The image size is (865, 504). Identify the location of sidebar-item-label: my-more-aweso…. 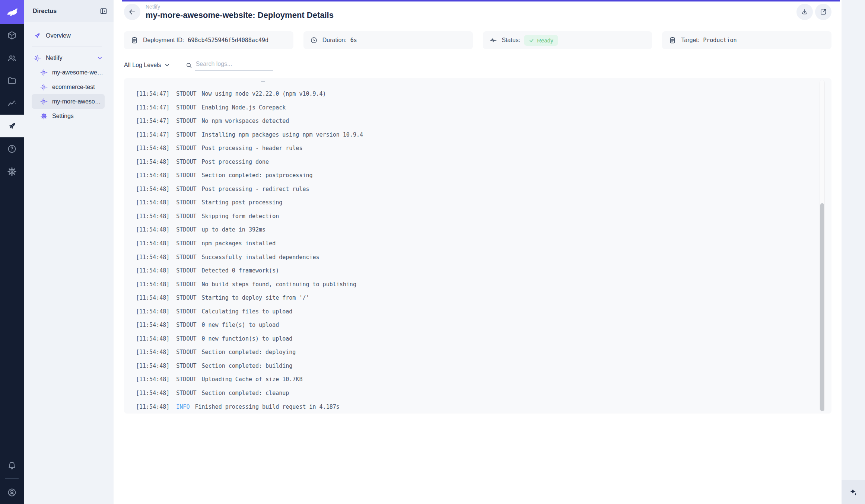
(77, 102).